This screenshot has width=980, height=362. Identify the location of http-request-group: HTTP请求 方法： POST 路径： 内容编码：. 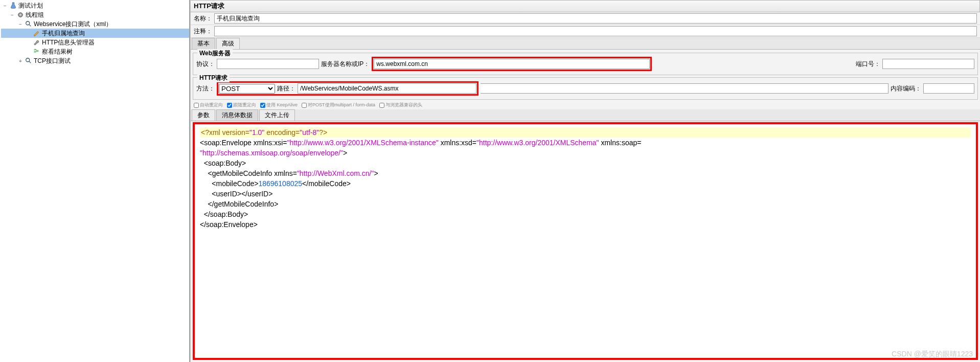
(585, 88).